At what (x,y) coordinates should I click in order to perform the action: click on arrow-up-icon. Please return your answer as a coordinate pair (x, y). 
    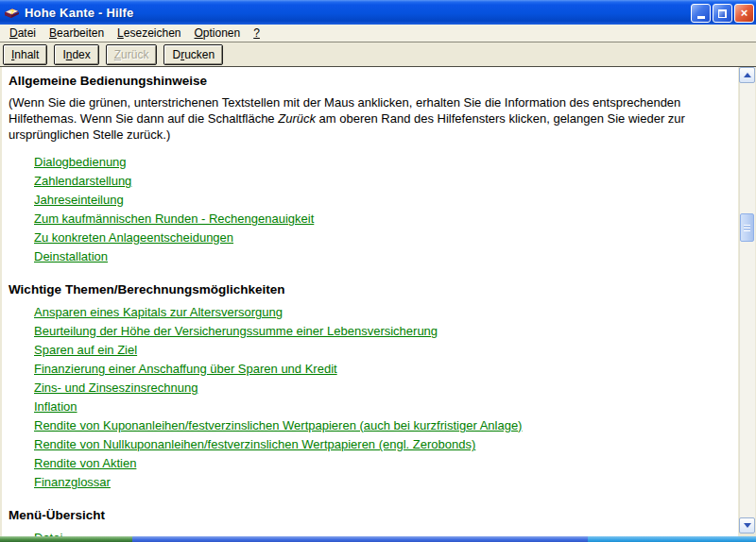
    Looking at the image, I should click on (747, 76).